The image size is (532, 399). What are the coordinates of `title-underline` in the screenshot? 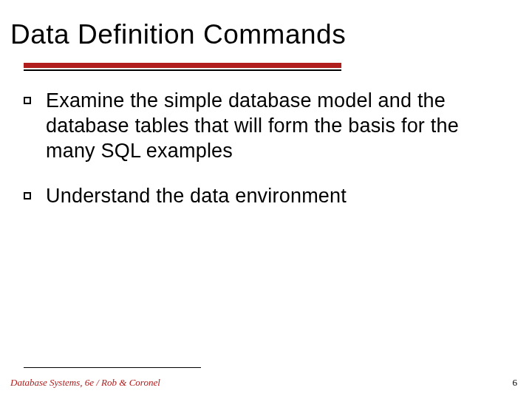 It's located at (183, 66).